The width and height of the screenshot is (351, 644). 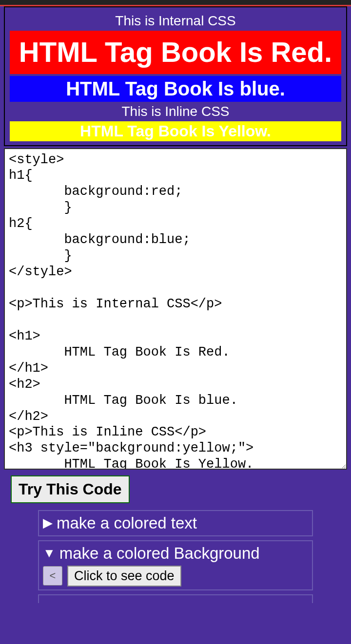 What do you see at coordinates (176, 89) in the screenshot?
I see `preview-h2: HTML Tag Book Is blue.` at bounding box center [176, 89].